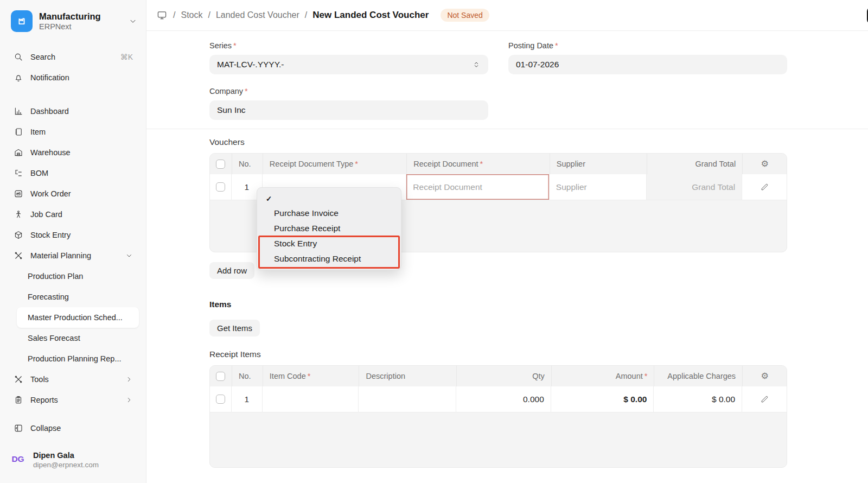 This screenshot has height=483, width=868. Describe the element at coordinates (329, 228) in the screenshot. I see `dropdown-option-purchase-receipt: Purchase Receipt` at that location.